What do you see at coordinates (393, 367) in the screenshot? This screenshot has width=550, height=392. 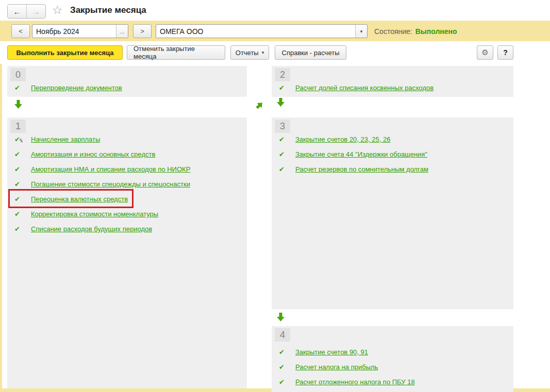 I see `task-item: ✔ Расчет налога на прибыль` at bounding box center [393, 367].